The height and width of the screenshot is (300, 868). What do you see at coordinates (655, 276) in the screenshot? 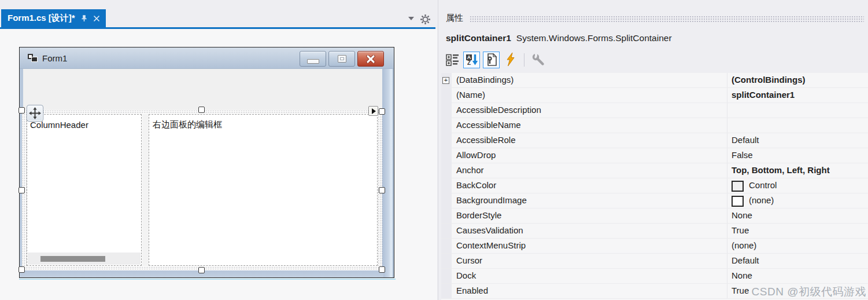
I see `property-row: Dock None` at bounding box center [655, 276].